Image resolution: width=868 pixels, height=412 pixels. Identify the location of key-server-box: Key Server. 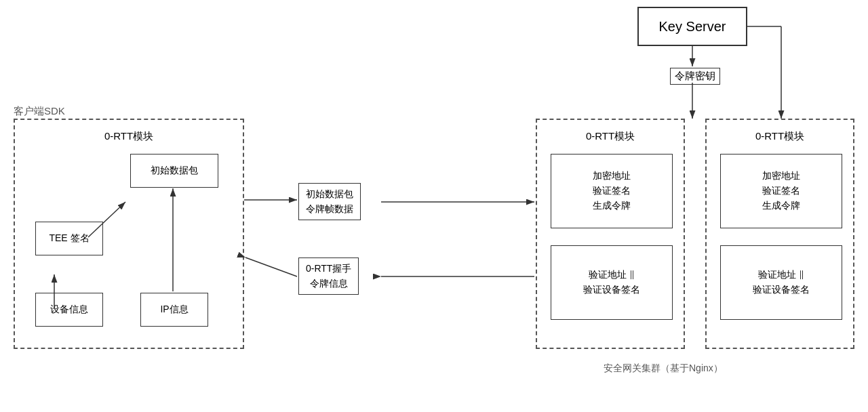
(692, 26).